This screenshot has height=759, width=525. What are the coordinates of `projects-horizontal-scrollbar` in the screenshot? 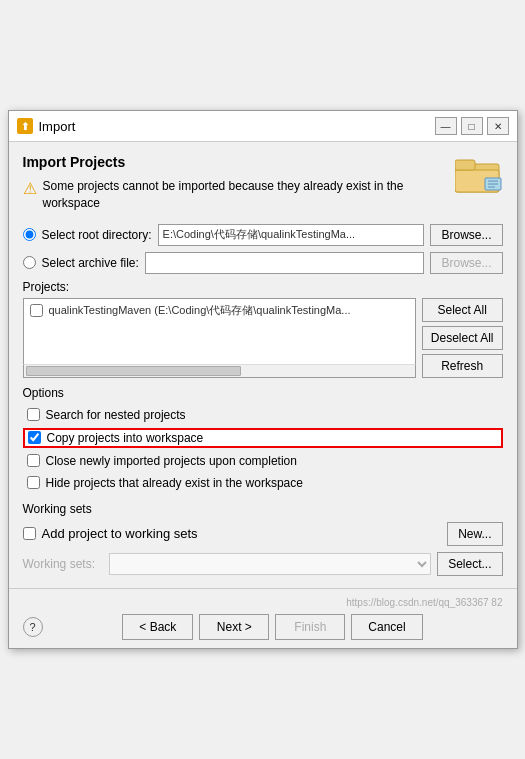 It's located at (220, 371).